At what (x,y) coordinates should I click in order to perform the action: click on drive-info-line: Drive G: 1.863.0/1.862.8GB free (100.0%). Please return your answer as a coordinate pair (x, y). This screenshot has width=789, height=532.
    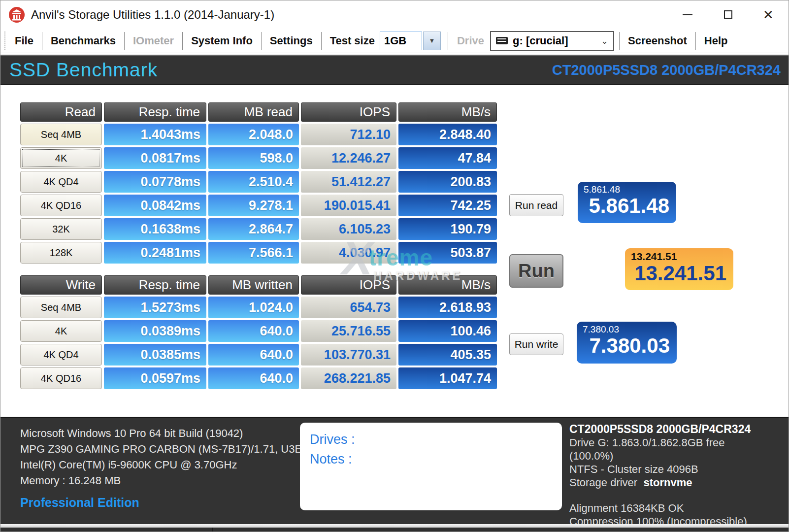
    Looking at the image, I should click on (670, 449).